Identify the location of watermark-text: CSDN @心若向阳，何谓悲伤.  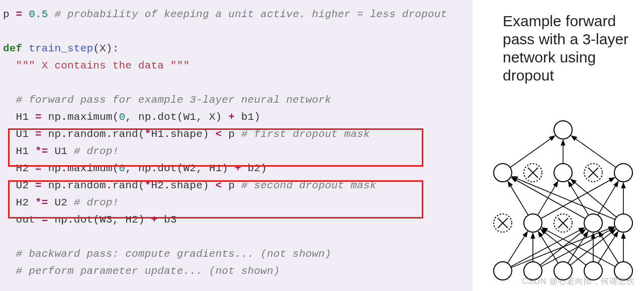
(578, 282).